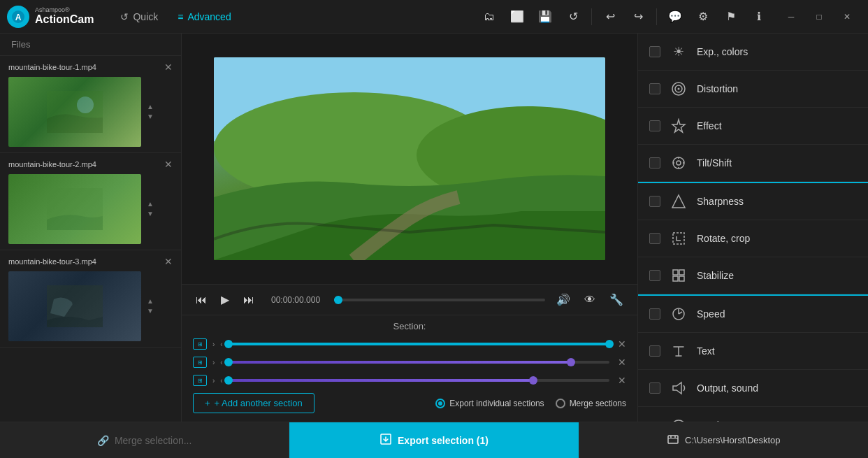 The image size is (868, 458). Describe the element at coordinates (225, 299) in the screenshot. I see `play-button: ▶` at that location.